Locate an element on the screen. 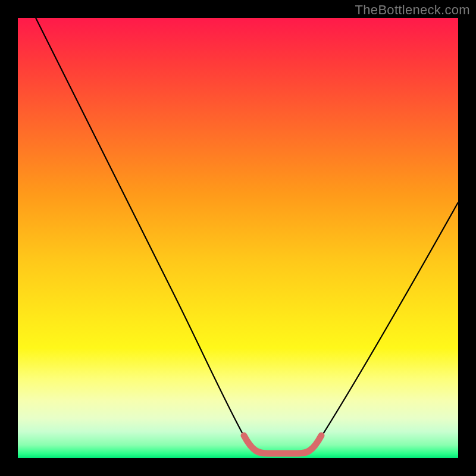  watermark-text: TheBottleneck.com is located at coordinates (413, 10).